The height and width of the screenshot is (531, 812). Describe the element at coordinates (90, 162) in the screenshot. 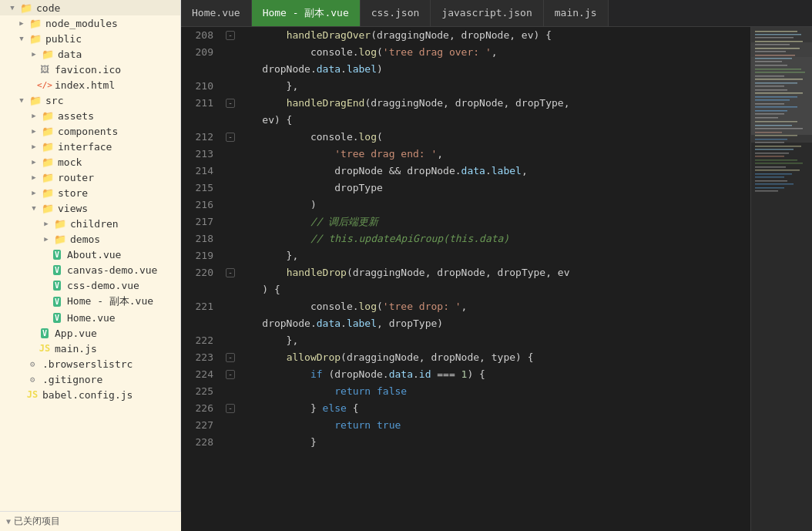

I see `tree-item-mock: 📁mock` at that location.